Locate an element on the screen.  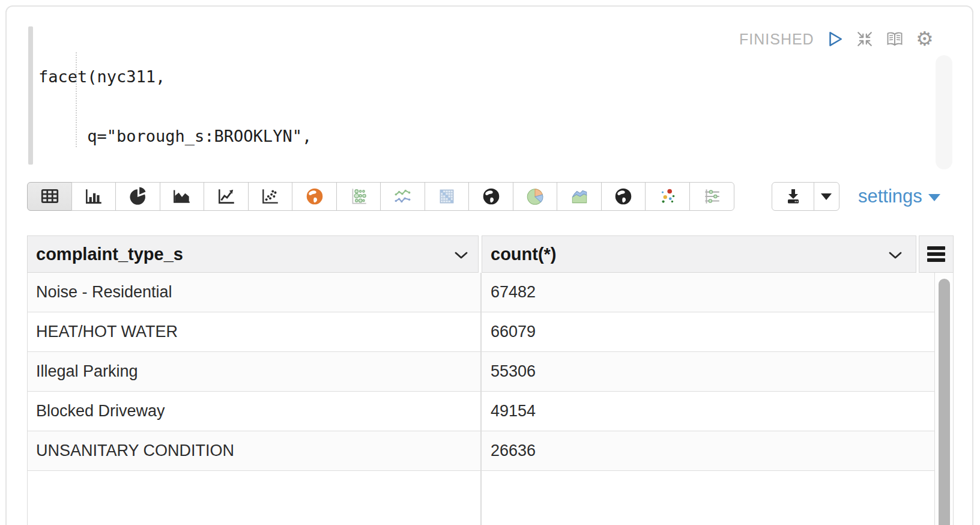
chart-type-multiline-button is located at coordinates (402, 196).